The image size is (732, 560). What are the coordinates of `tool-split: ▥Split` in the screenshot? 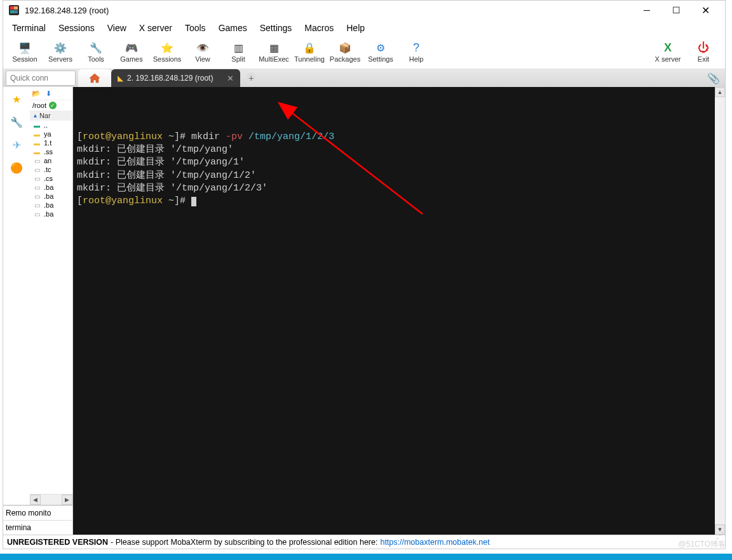 It's located at (238, 53).